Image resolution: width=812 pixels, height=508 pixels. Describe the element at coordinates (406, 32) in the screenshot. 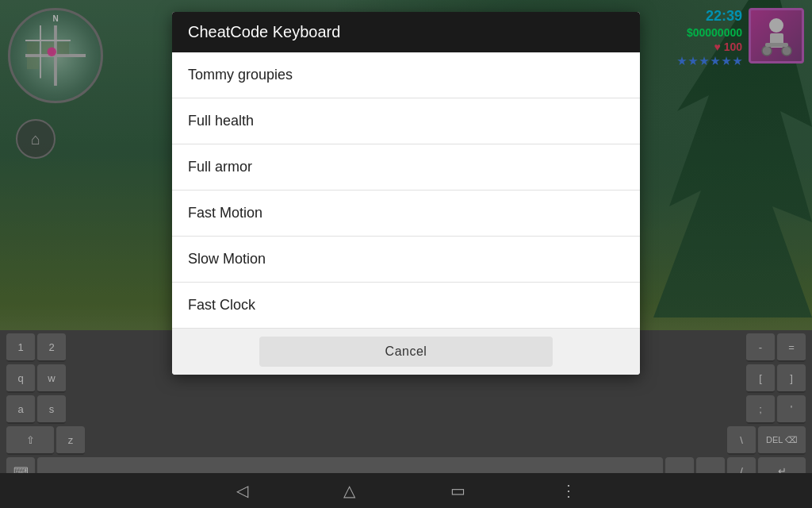

I see `modal-header: CheatCode Keyboard` at that location.